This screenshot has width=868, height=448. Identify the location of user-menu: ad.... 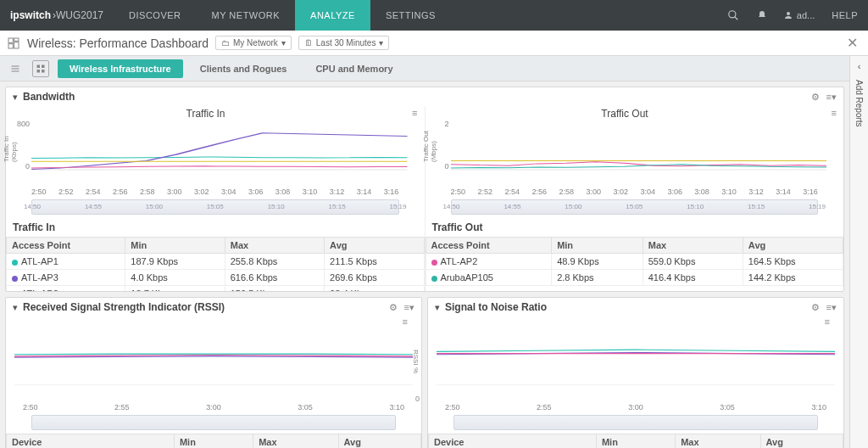
(798, 15).